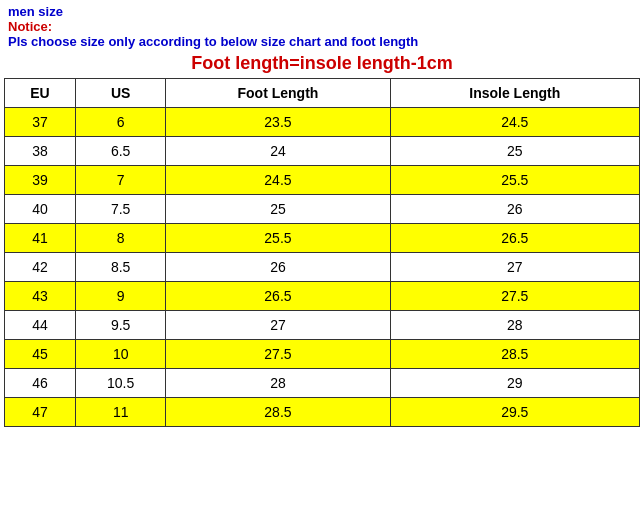  Describe the element at coordinates (40, 180) in the screenshot. I see `cell-eu: 39` at that location.